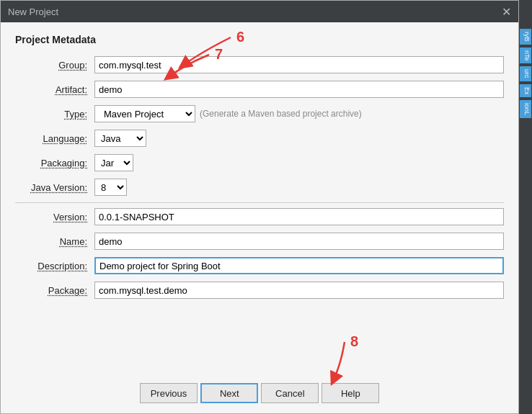 The height and width of the screenshot is (414, 532). What do you see at coordinates (526, 207) in the screenshot?
I see `right-panel: ryB nTe urc Ex ionL` at bounding box center [526, 207].